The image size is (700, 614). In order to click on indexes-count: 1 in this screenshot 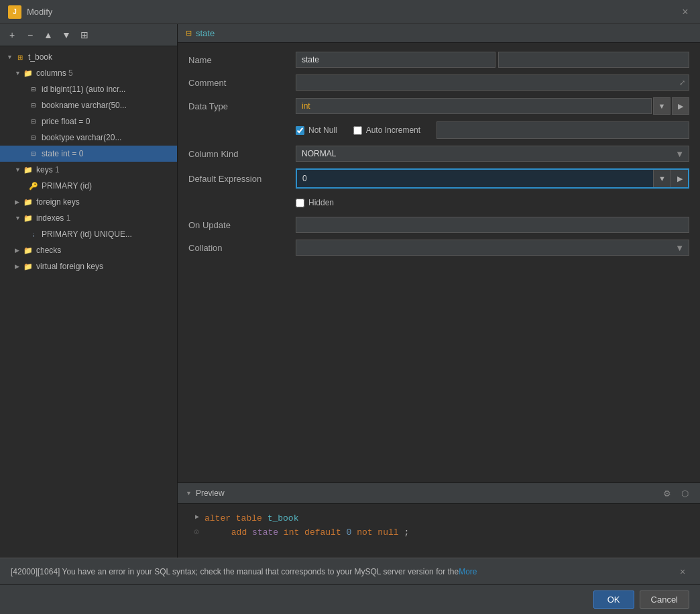, I will do `click(67, 218)`.